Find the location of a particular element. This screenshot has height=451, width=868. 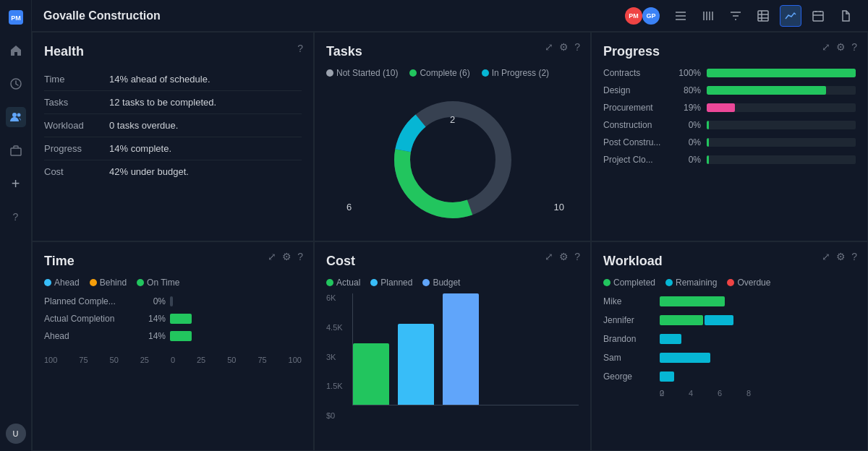

progress-panel-icons: ⤢ ⚙ ? is located at coordinates (839, 47).